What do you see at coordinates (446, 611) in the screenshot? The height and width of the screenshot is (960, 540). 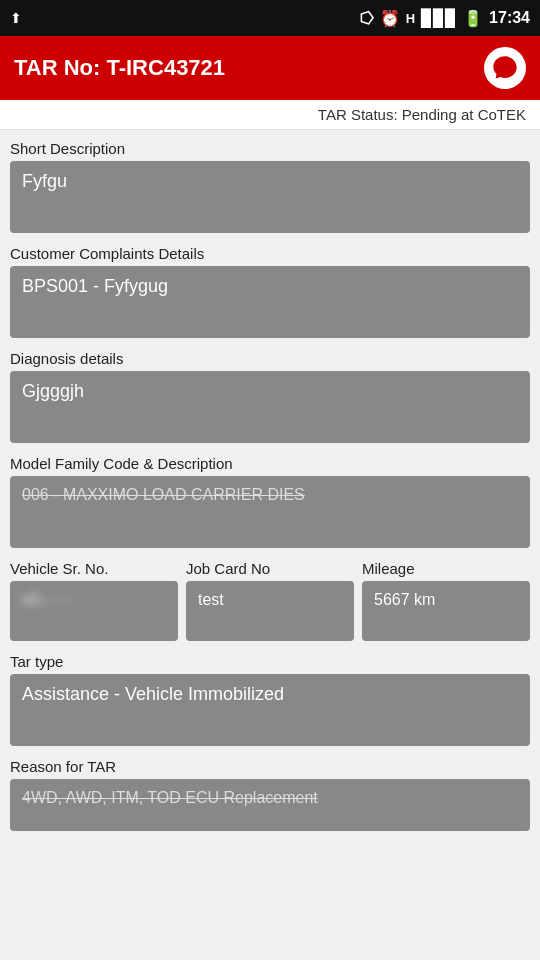 I see `mileage-value: 5667 km` at bounding box center [446, 611].